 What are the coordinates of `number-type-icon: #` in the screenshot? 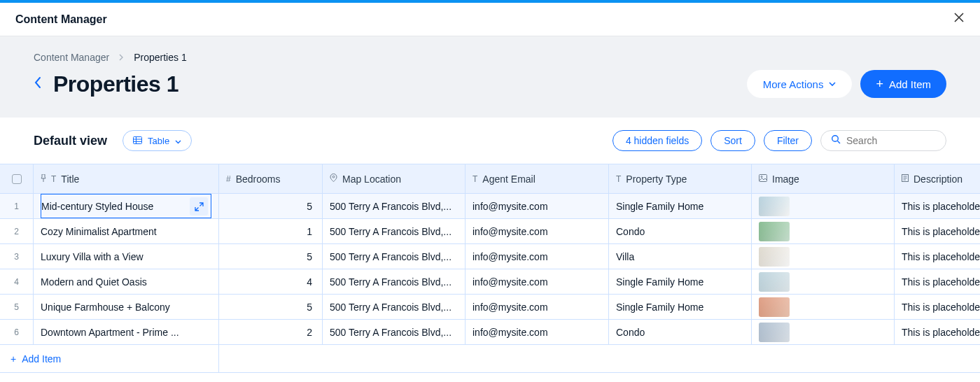 It's located at (228, 179).